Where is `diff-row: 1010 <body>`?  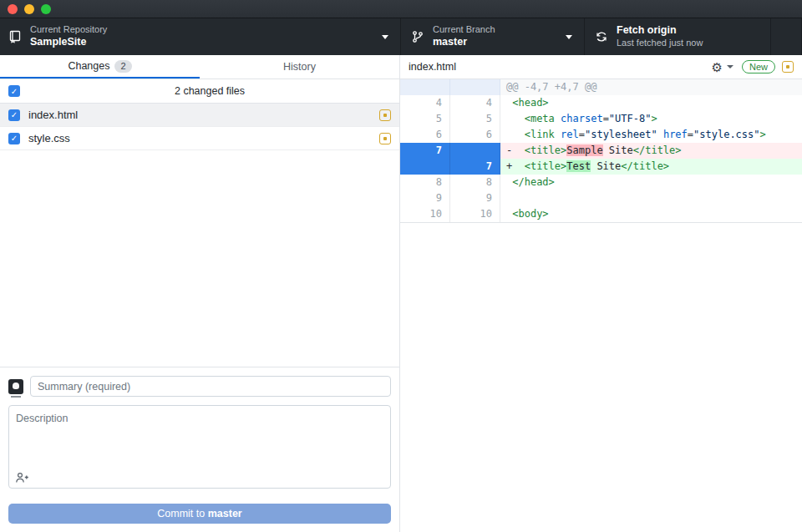 diff-row: 1010 <body> is located at coordinates (602, 214).